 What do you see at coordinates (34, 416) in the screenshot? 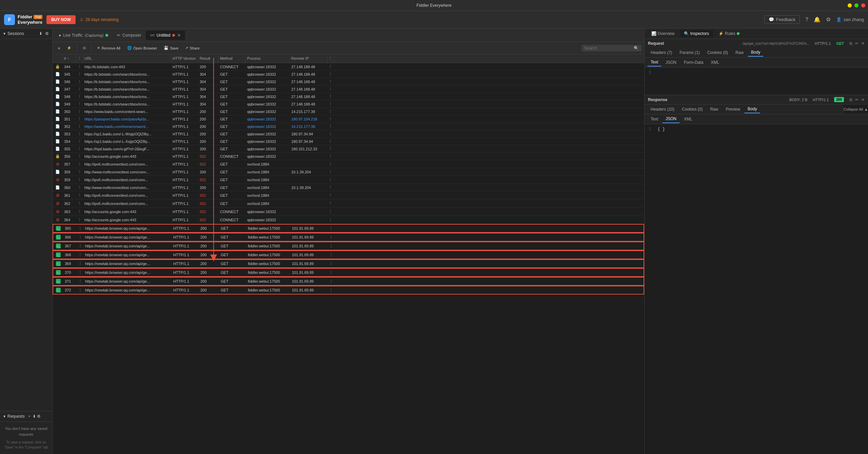
I see `requests-download-icon: ⬇` at bounding box center [34, 416].